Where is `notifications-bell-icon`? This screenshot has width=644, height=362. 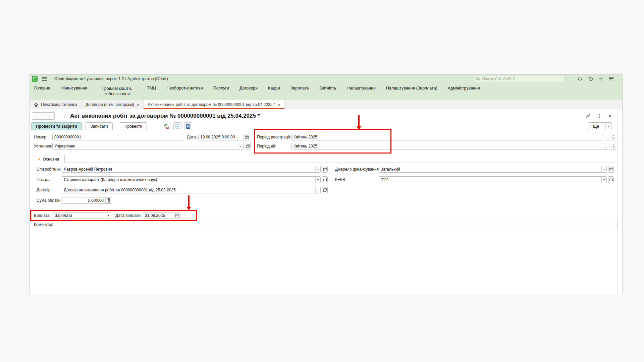 notifications-bell-icon is located at coordinates (580, 79).